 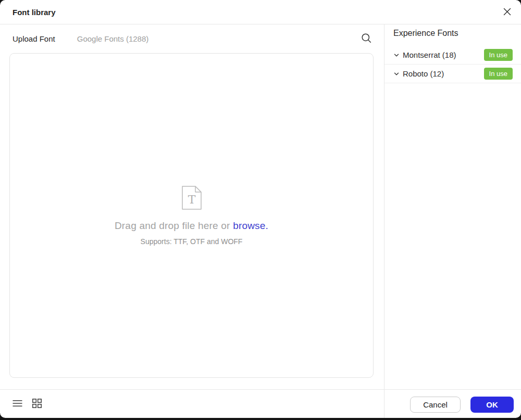 I want to click on close-icon, so click(x=507, y=12).